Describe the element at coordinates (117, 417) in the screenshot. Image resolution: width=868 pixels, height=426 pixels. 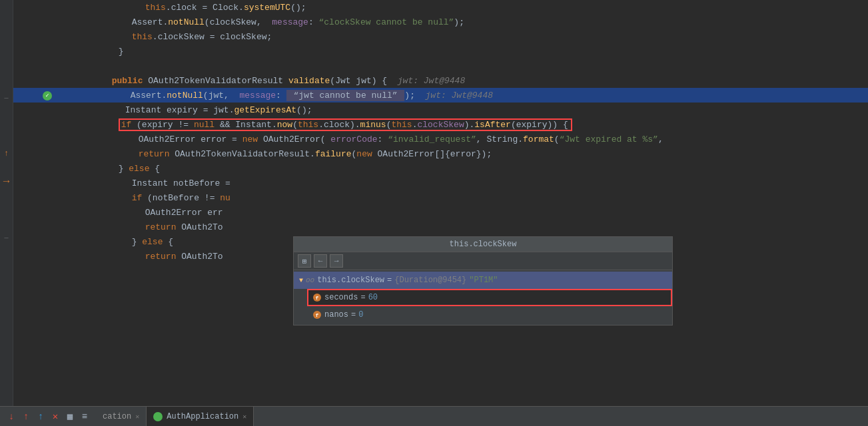
I see `tab-label: cation` at that location.